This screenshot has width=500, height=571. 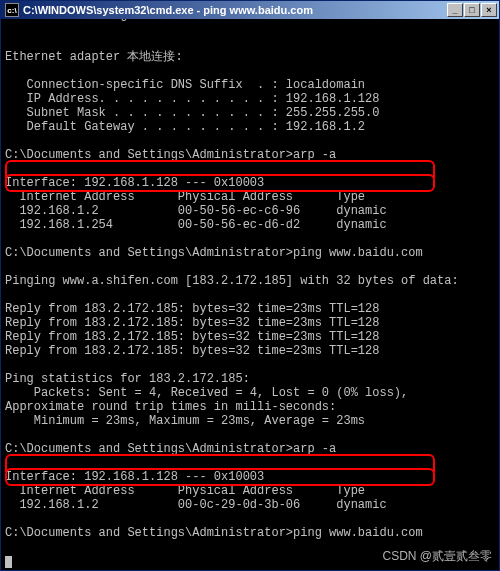 What do you see at coordinates (250, 127) in the screenshot?
I see `terminal-line: Default Gateway . . . . . . . . . : 192.…` at bounding box center [250, 127].